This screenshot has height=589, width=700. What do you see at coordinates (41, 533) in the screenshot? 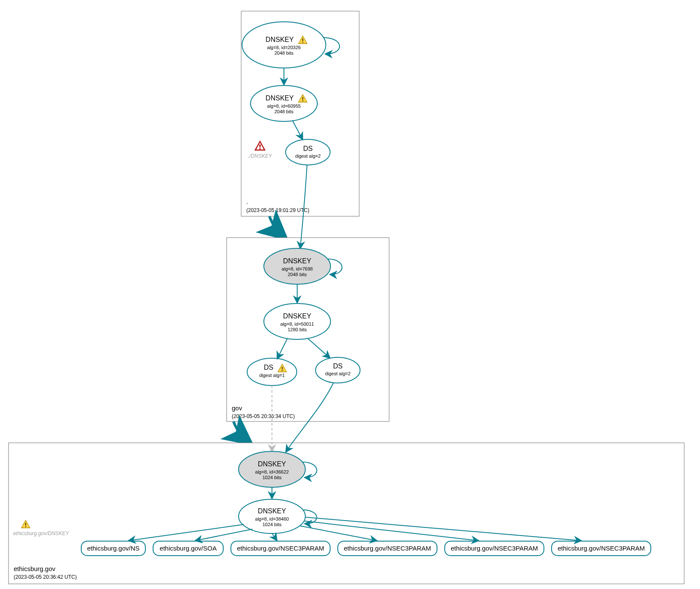
I see `svg-text: ethicsburg.gov/DNSKEY` at bounding box center [41, 533].